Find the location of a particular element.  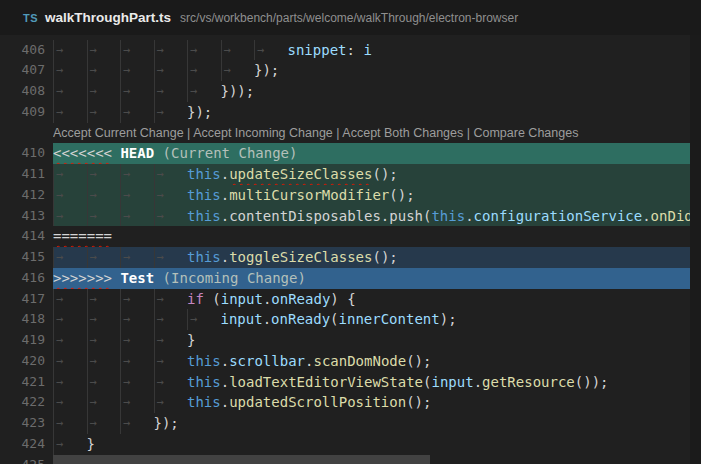

code-content: →} is located at coordinates (372, 444).